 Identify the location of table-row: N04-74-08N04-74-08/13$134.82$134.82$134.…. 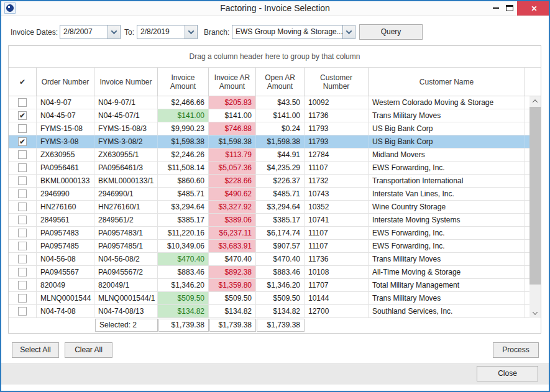
(275, 312).